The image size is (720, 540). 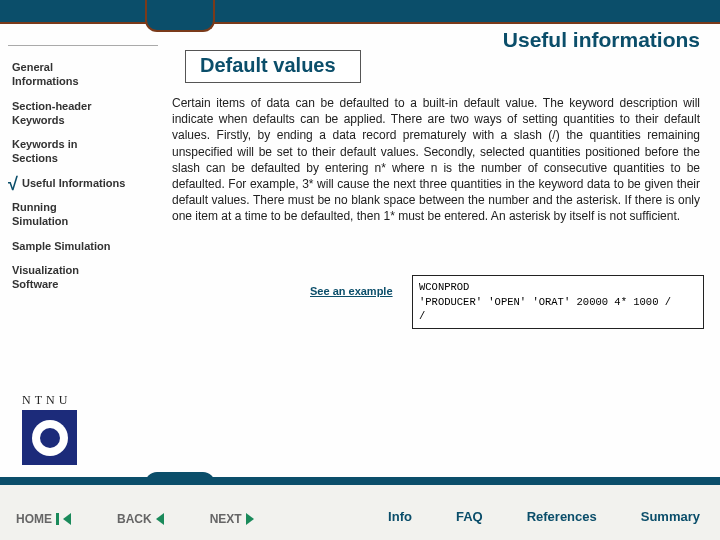 What do you see at coordinates (226, 519) in the screenshot?
I see `next-label: NEXT` at bounding box center [226, 519].